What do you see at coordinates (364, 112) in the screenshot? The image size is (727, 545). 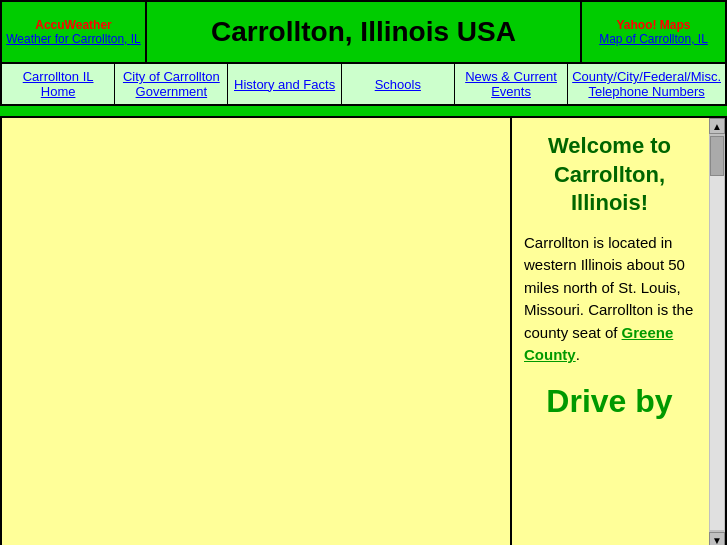 I see `green-band` at bounding box center [364, 112].